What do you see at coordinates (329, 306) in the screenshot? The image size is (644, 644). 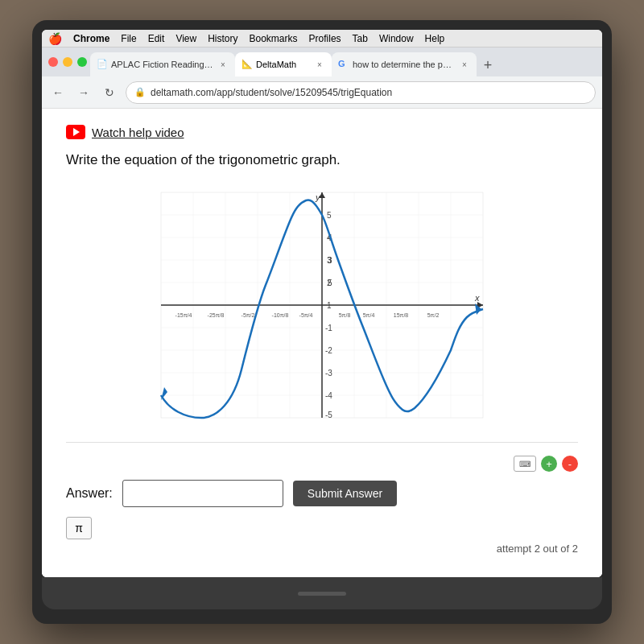 I see `svg-text: 1` at bounding box center [329, 306].